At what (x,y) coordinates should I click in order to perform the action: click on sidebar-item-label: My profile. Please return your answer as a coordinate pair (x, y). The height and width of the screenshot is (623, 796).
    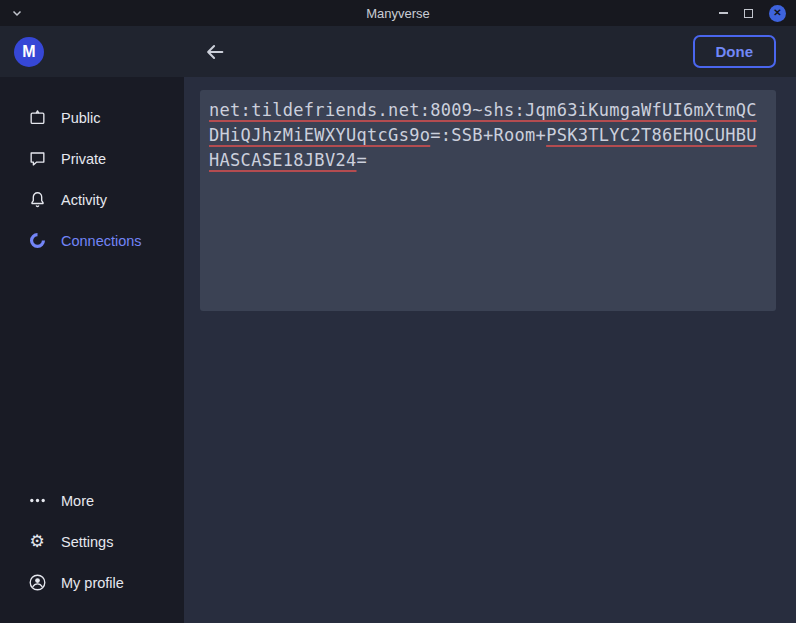
    Looking at the image, I should click on (92, 583).